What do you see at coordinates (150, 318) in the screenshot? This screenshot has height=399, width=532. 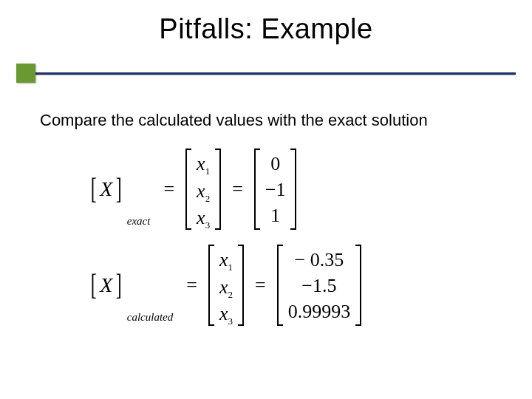 I see `lhs-subscript: calculated` at bounding box center [150, 318].